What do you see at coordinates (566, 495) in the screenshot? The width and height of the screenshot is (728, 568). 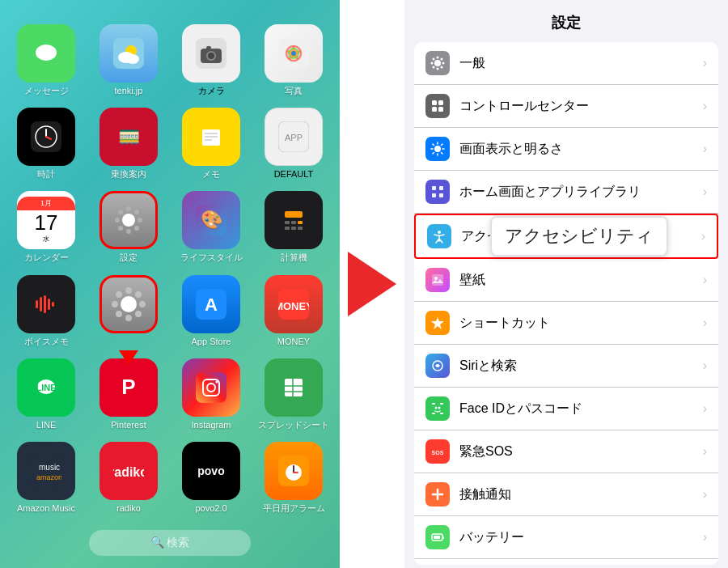 I see `settings-item-contact: 接触通知 ›` at bounding box center [566, 495].